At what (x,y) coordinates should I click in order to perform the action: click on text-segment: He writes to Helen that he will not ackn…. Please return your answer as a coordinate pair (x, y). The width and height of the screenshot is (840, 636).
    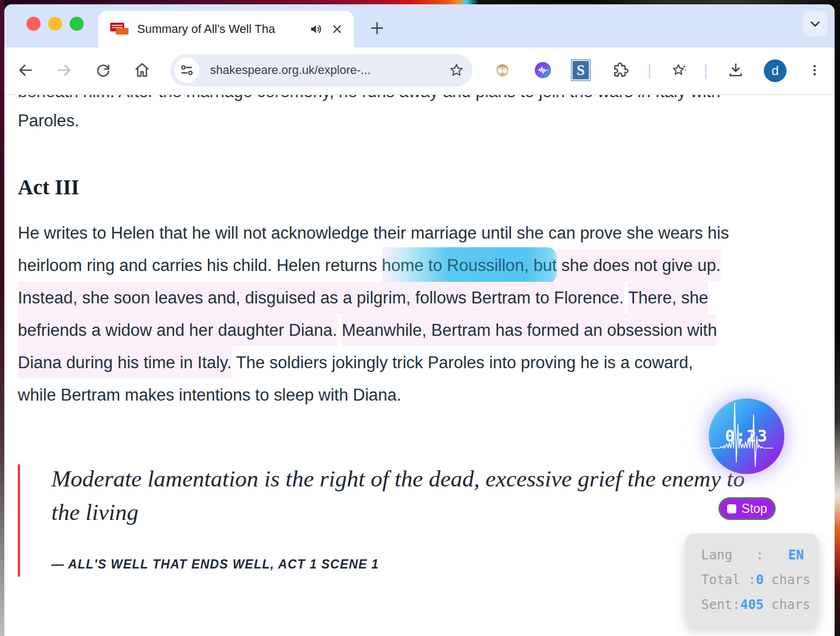
    Looking at the image, I should click on (373, 233).